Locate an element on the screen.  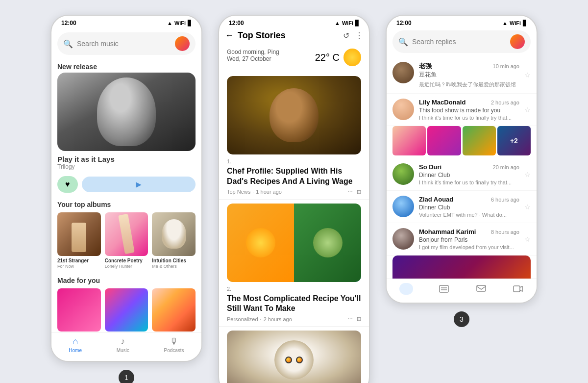
status-icons-1: ▲ WiFi ▊ is located at coordinates (179, 24).